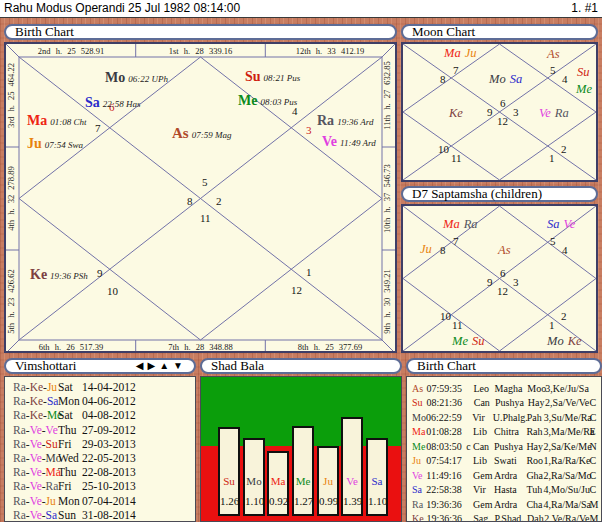  Describe the element at coordinates (584, 72) in the screenshot. I see `house-planets: Su` at that location.